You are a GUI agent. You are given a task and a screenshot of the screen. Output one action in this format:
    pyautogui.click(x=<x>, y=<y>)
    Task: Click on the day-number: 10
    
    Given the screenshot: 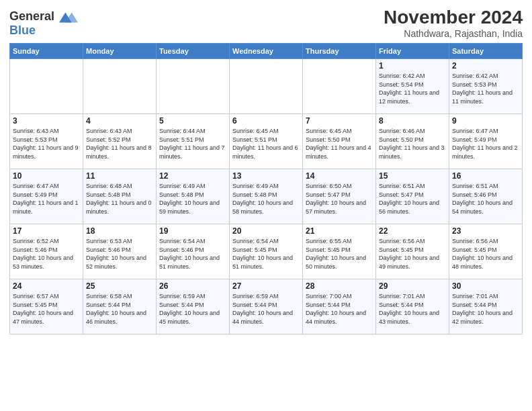 What is the action you would take?
    pyautogui.click(x=46, y=176)
    